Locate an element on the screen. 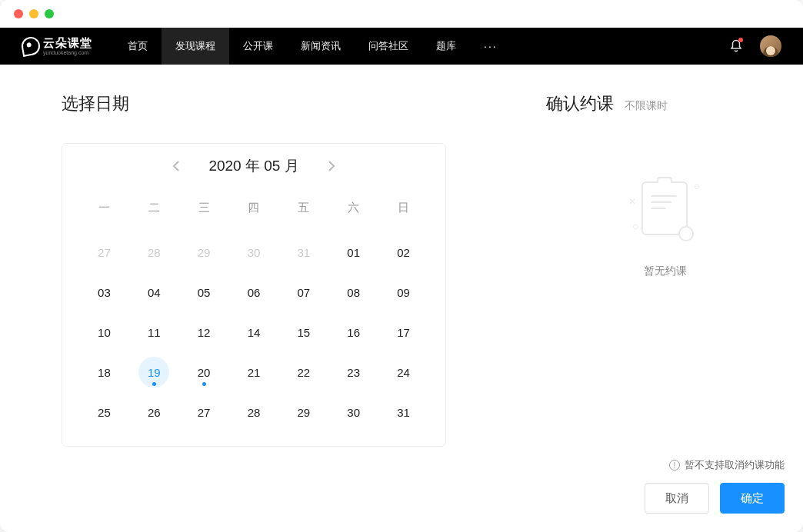 This screenshot has width=803, height=532. nav-items: 首页发现课程公开课新闻资讯问答社区题库 is located at coordinates (292, 46).